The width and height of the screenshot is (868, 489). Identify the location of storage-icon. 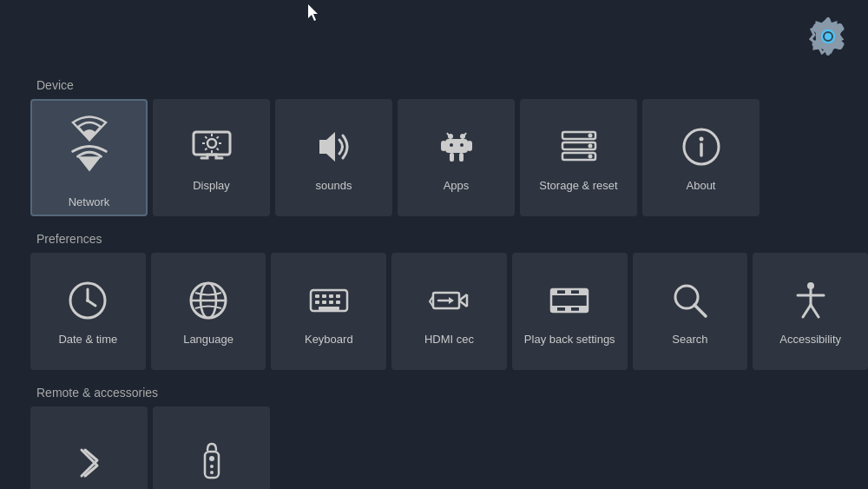
(579, 147).